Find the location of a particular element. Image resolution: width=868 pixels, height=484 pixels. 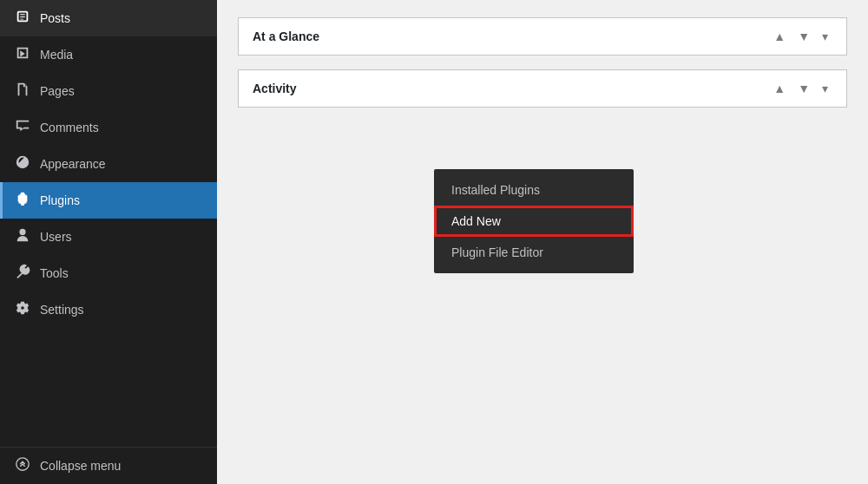

plugins-submenu: Installed Plugins Add New Plugin File Ed… is located at coordinates (534, 221).